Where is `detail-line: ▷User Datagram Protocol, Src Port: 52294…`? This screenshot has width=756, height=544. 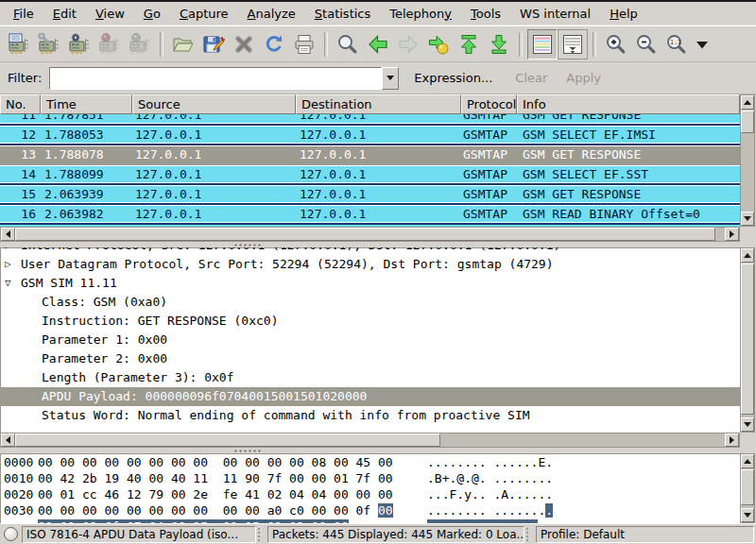 detail-line: ▷User Datagram Protocol, Src Port: 52294… is located at coordinates (370, 264).